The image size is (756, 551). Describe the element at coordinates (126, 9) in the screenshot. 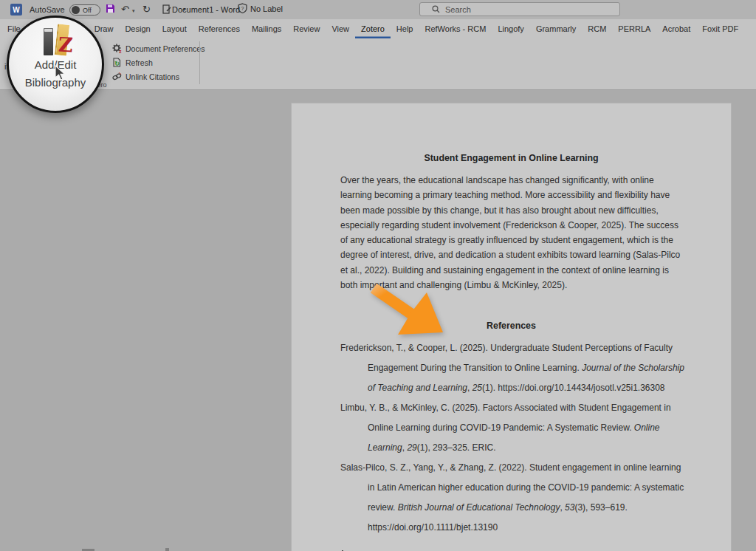

I see `undo-icon: ↶` at that location.